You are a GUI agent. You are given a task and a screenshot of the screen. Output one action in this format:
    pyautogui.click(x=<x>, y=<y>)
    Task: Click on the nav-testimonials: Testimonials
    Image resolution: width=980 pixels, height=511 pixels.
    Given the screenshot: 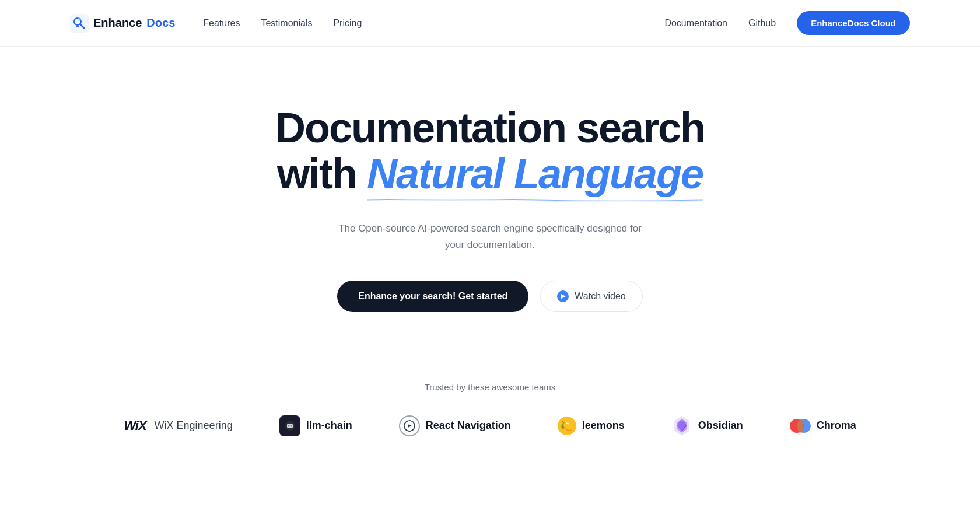 What is the action you would take?
    pyautogui.click(x=286, y=23)
    